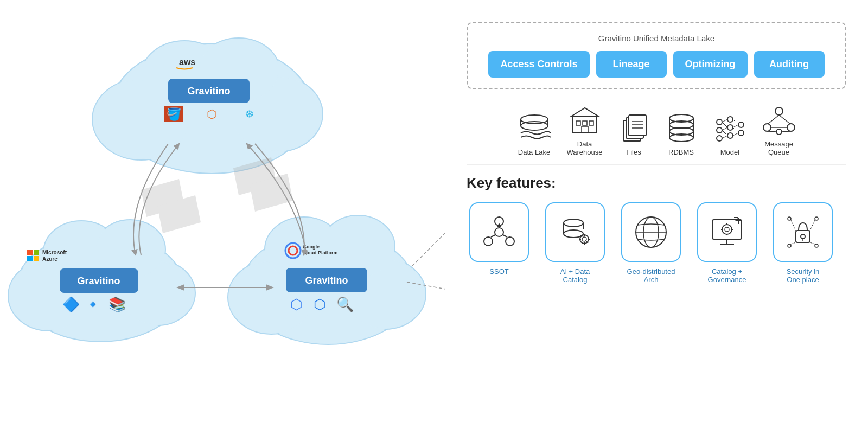 The image size is (868, 422). Describe the element at coordinates (656, 183) in the screenshot. I see `key-features-title: Key features:` at that location.